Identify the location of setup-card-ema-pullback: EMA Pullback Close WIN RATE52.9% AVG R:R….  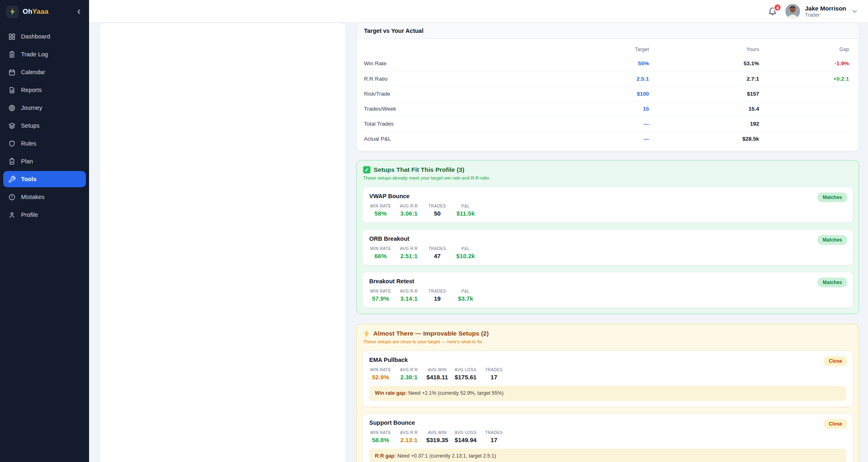
(608, 379).